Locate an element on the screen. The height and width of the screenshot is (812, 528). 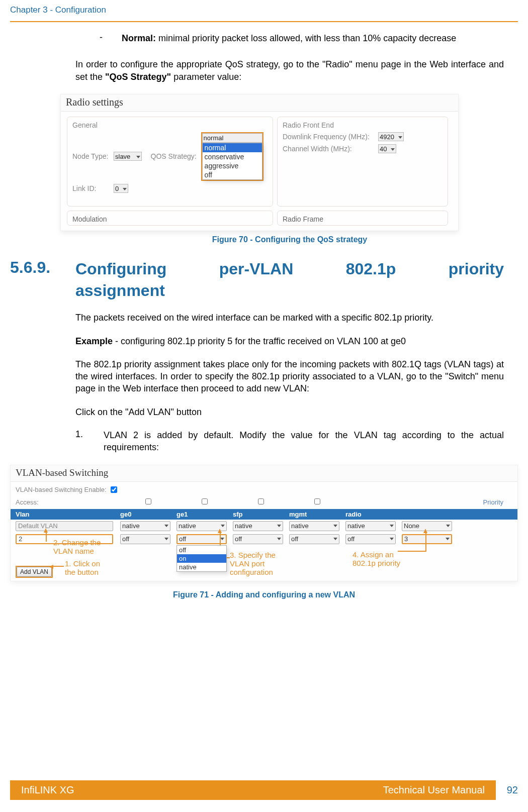
section-number: 5.6.9. is located at coordinates (43, 280).